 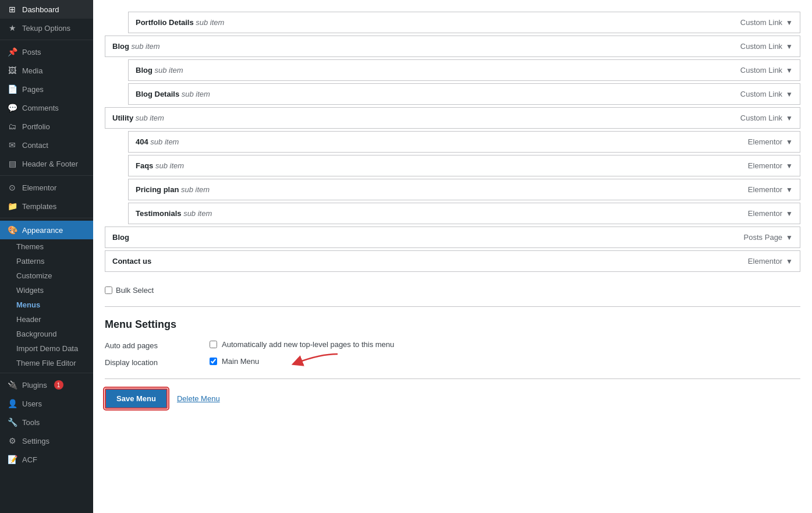 What do you see at coordinates (453, 47) in the screenshot?
I see `menu-item-blog-top: Blog sub item Custom Link ▼` at bounding box center [453, 47].